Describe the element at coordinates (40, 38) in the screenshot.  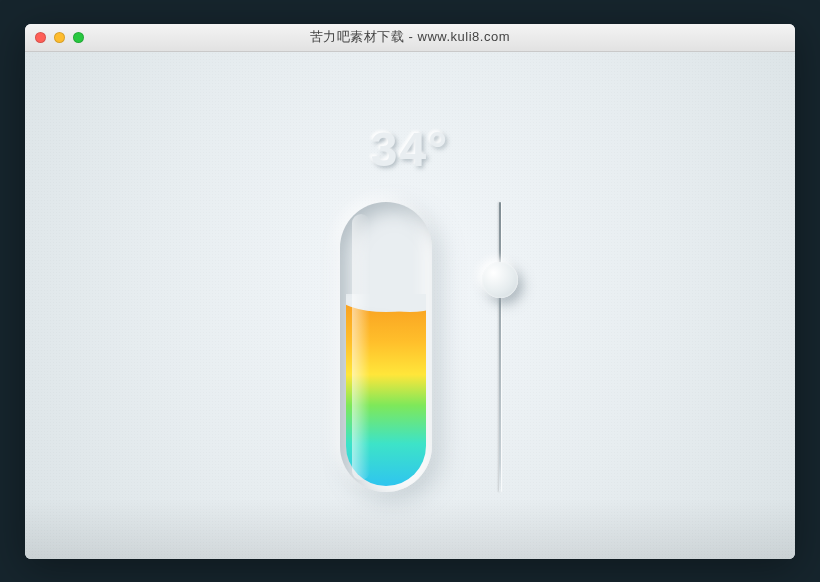
I see `close-icon` at that location.